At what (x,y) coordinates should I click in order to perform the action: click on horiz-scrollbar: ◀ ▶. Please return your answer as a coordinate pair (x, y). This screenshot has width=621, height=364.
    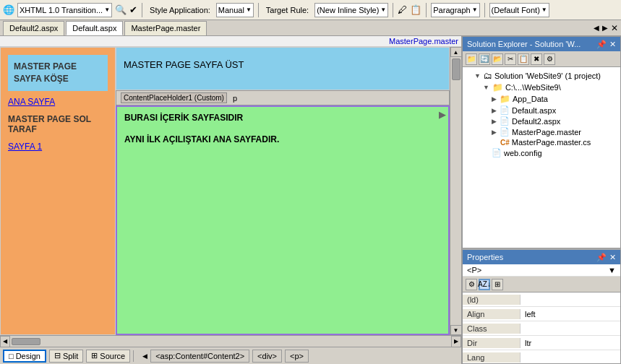
    Looking at the image, I should click on (231, 341).